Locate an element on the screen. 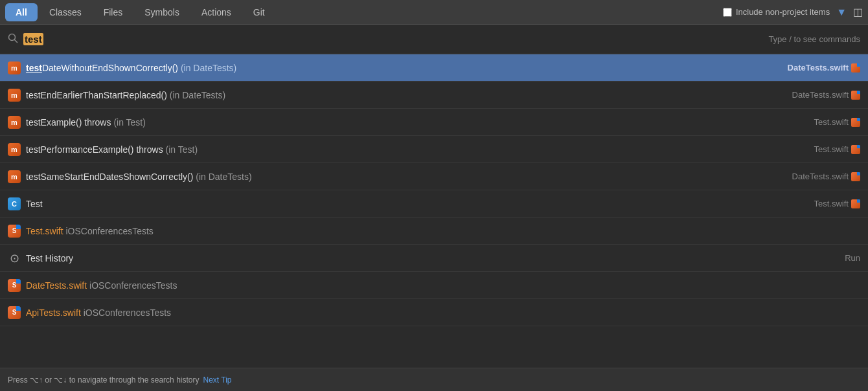 The image size is (868, 391). table-row: m testExample() throws (in Test) Test.sw… is located at coordinates (434, 122).